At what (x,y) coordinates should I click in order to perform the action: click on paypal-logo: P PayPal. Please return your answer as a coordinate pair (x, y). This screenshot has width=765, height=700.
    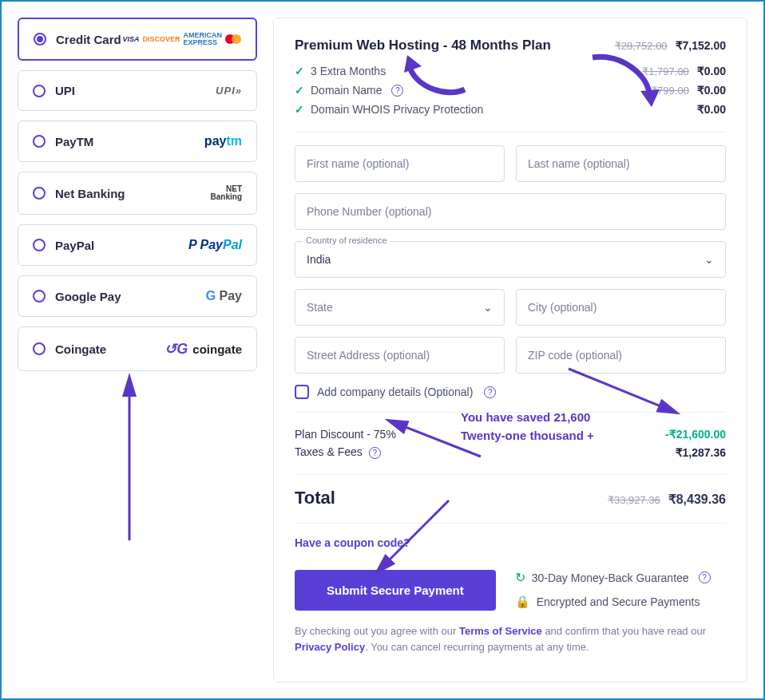
    Looking at the image, I should click on (216, 245).